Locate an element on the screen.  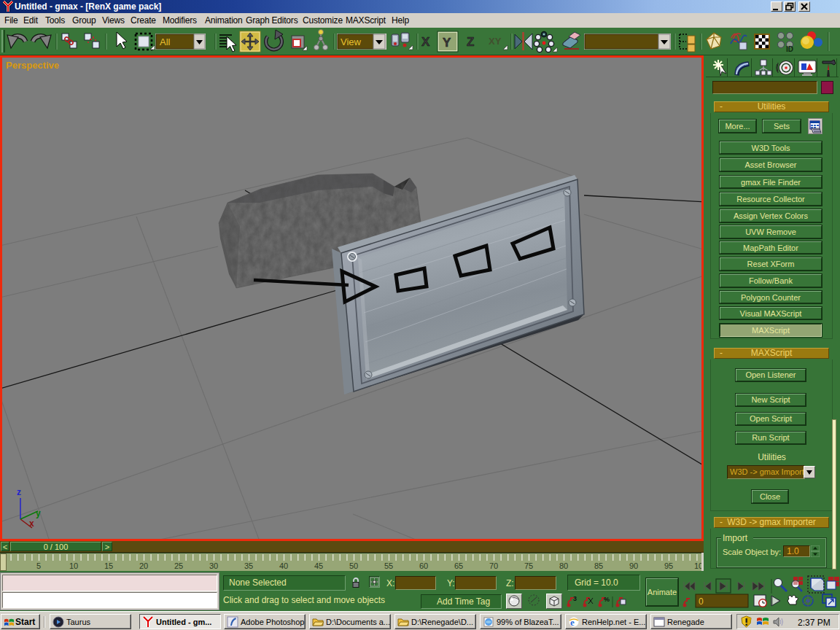
svg-text: 45 is located at coordinates (319, 566).